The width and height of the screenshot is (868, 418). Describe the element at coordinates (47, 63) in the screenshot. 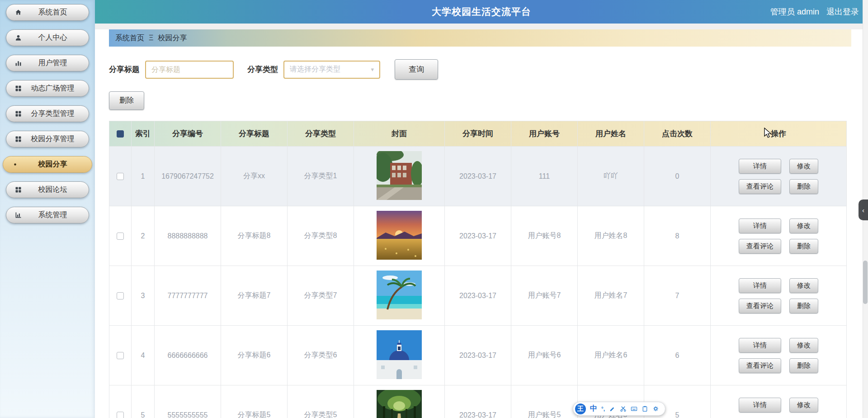

I see `sidebar-item-user-management: 用户管理` at that location.